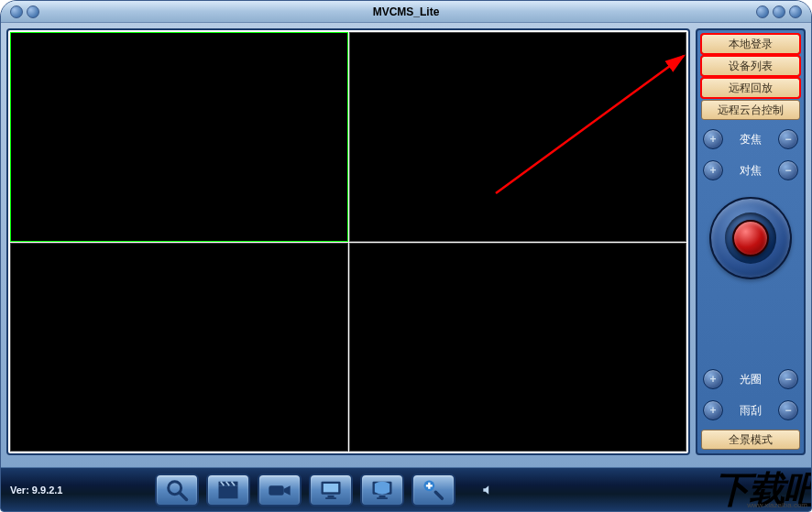 This screenshot has height=512, width=812. I want to click on remote-playback-button: 远程回放, so click(751, 88).